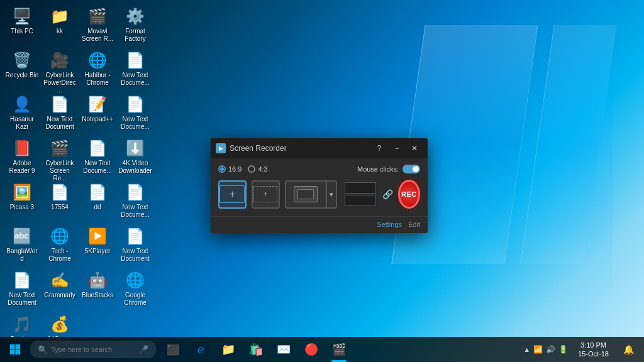 This screenshot has height=362, width=644. Describe the element at coordinates (93, 349) in the screenshot. I see `taskbar-search: 🔍 🎤` at that location.